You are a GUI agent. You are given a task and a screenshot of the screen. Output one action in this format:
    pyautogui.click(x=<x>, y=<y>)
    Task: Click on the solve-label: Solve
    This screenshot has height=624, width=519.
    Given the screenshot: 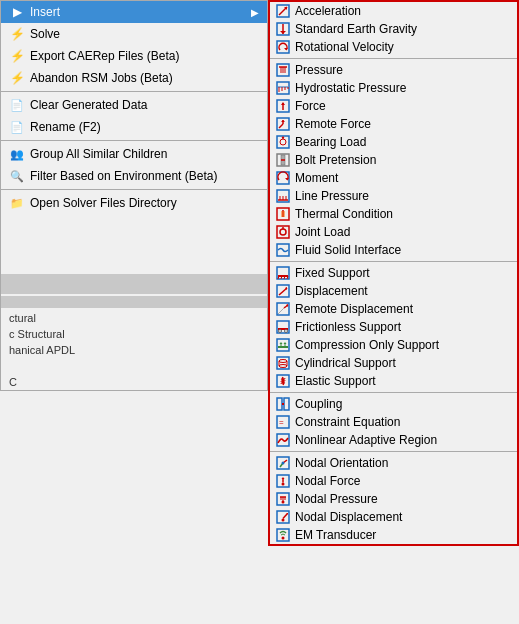 What is the action you would take?
    pyautogui.click(x=45, y=34)
    